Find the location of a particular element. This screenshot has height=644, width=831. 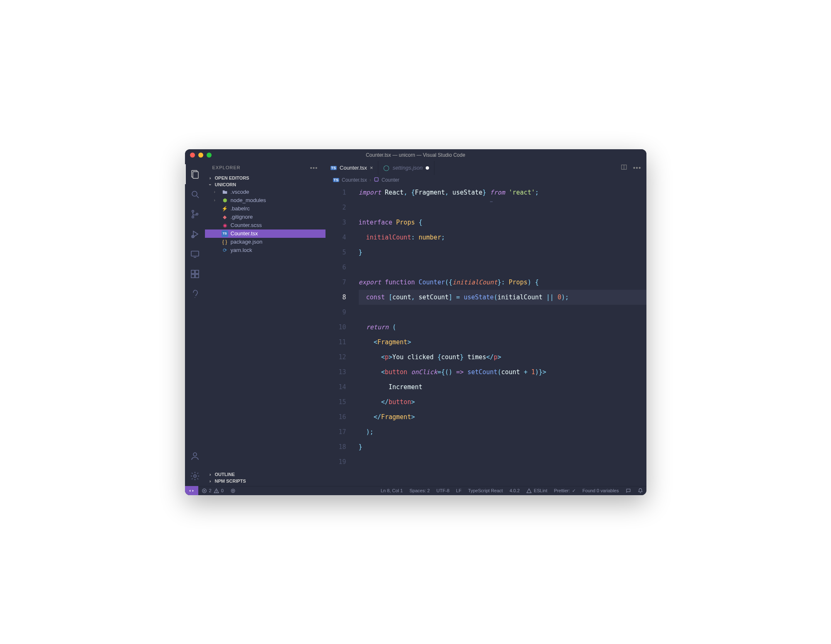

split-editor-icon is located at coordinates (624, 168).